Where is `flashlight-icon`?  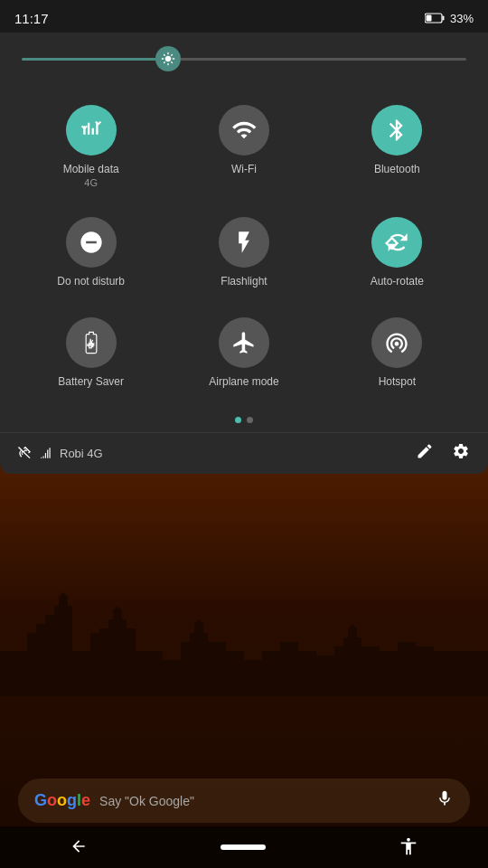
flashlight-icon is located at coordinates (244, 242).